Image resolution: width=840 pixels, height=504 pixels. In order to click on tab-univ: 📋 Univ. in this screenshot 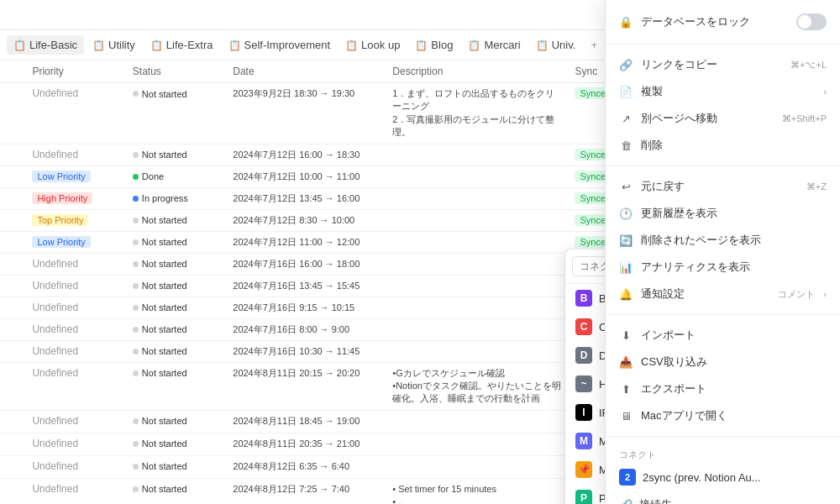, I will do `click(556, 45)`.